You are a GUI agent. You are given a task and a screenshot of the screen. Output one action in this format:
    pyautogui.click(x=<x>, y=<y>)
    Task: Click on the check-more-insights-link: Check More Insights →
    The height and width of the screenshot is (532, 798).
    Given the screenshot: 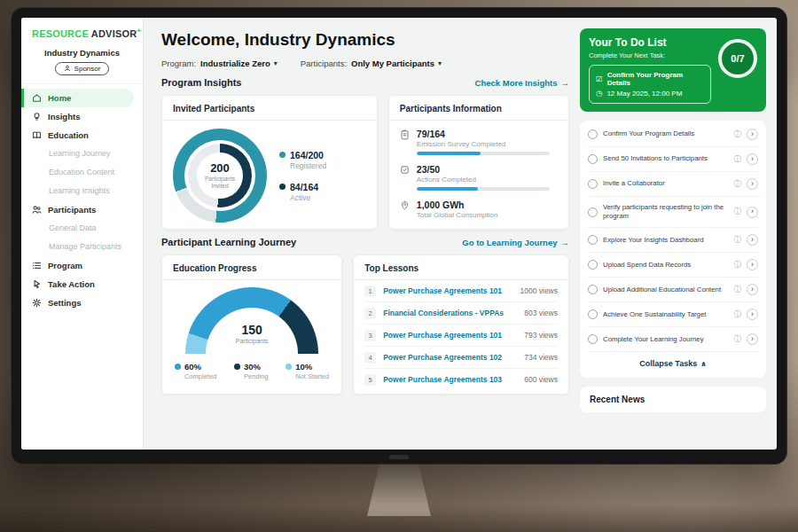 What is the action you would take?
    pyautogui.click(x=522, y=83)
    